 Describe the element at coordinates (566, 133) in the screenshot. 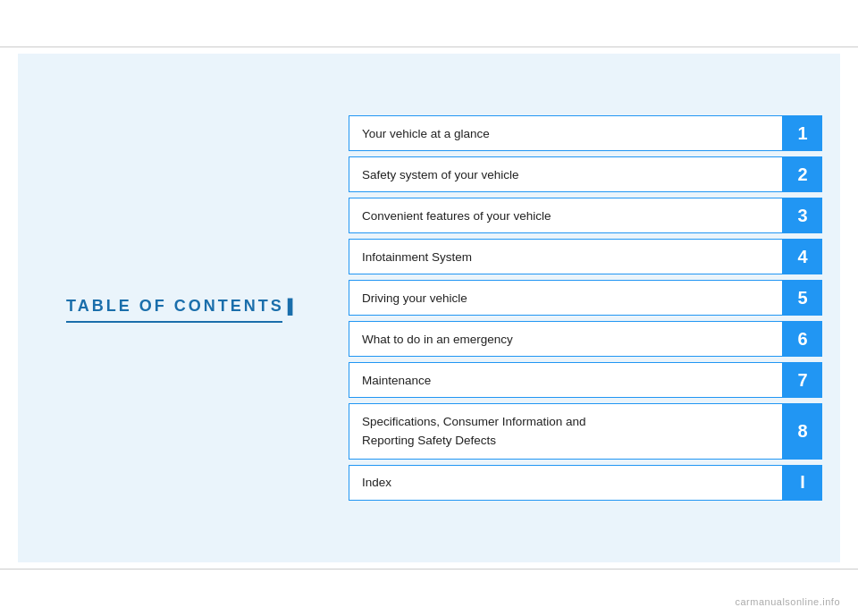

I see `toc-item-label: Your vehicle at a glance` at that location.